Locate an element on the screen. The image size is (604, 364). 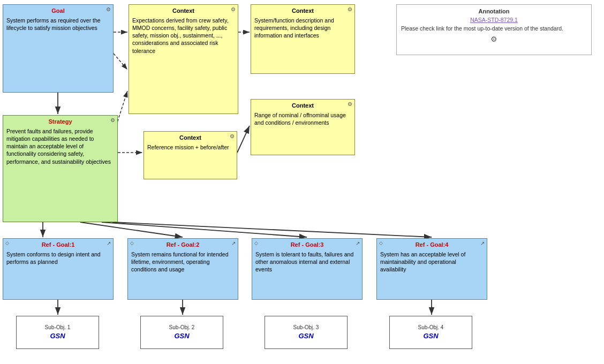
goal-text: System performs as required over the lif… is located at coordinates (58, 24).